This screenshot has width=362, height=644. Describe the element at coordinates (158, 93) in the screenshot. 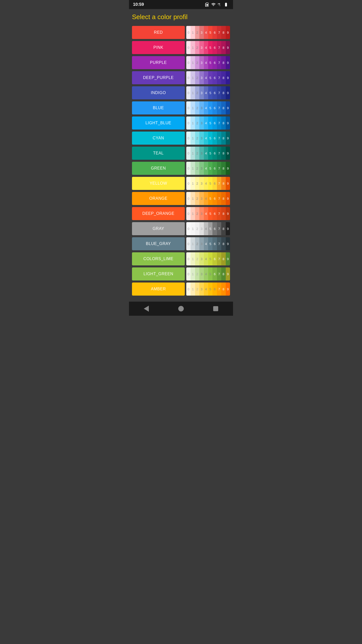

I see `color-label-button: INDIGO` at that location.